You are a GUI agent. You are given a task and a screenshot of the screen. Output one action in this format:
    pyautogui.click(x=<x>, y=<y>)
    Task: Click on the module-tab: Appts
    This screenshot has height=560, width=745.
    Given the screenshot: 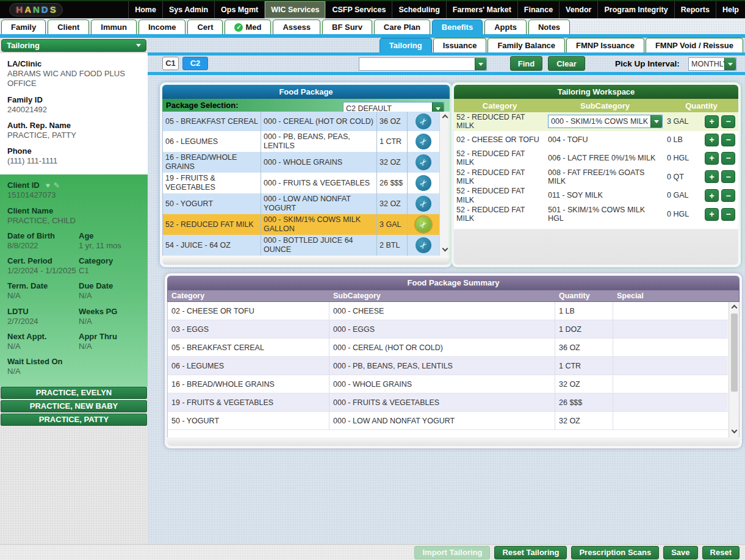 What is the action you would take?
    pyautogui.click(x=505, y=27)
    